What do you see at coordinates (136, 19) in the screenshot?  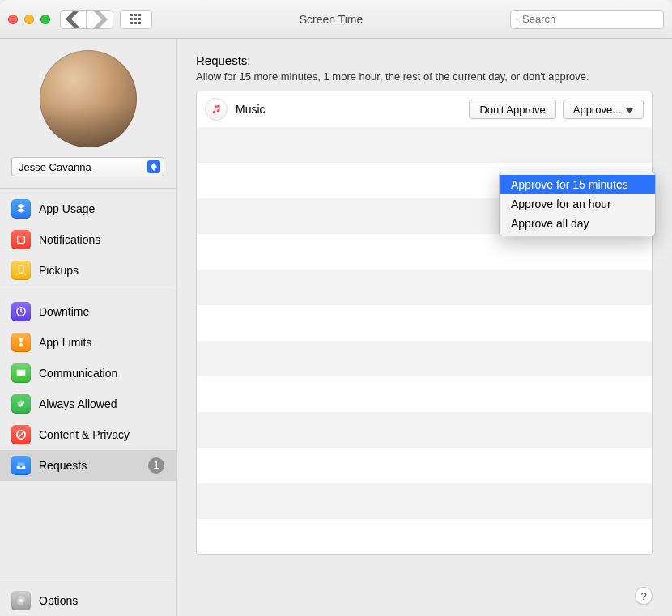 I see `grid-icon` at bounding box center [136, 19].